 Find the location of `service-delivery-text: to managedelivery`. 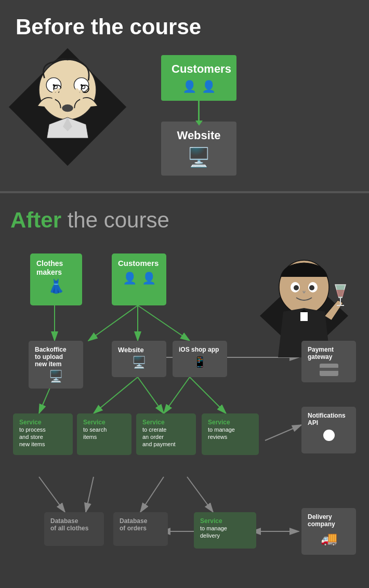

service-delivery-text: to managedelivery is located at coordinates (214, 532).